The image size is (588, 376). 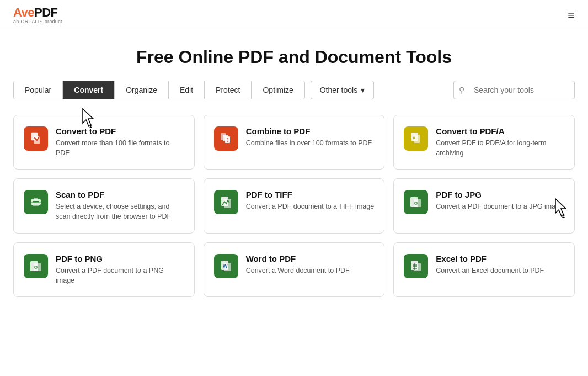 I want to click on tool-card-convert-to-pdfa: A Convert to PDF/A Convert PDF to PDF/A …, so click(x=484, y=142).